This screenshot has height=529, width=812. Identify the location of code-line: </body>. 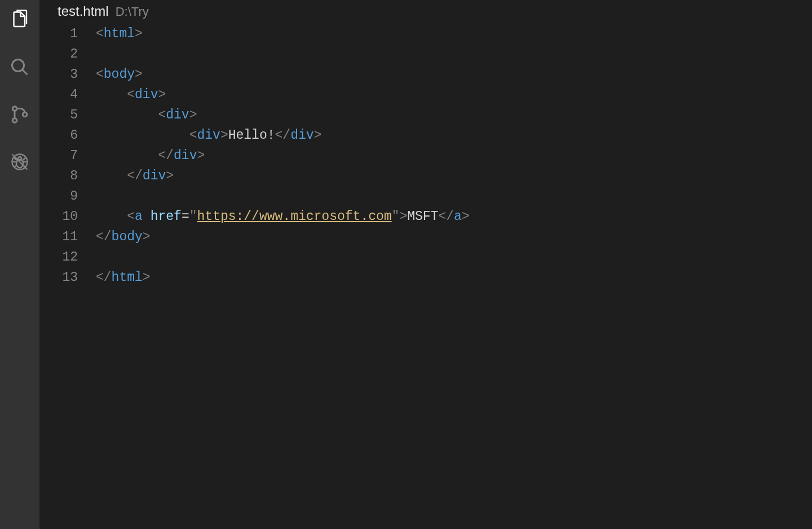
(454, 237).